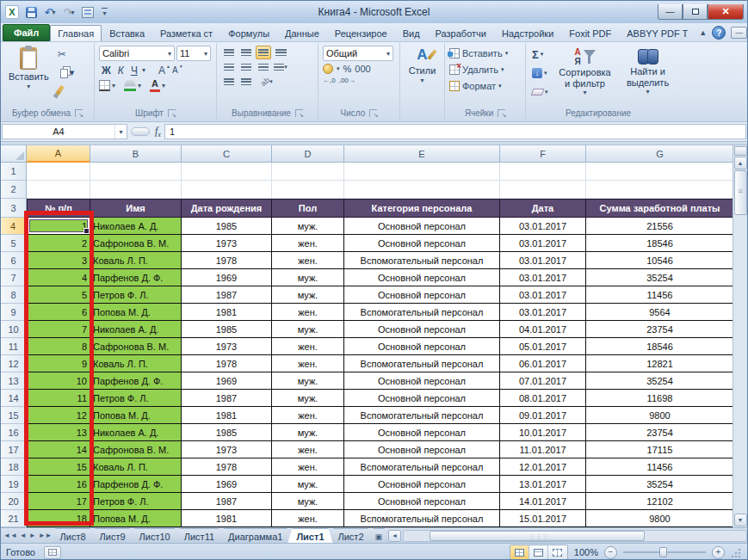 This screenshot has width=748, height=560. What do you see at coordinates (660, 398) in the screenshot?
I see `cell-G14: 11698` at bounding box center [660, 398].